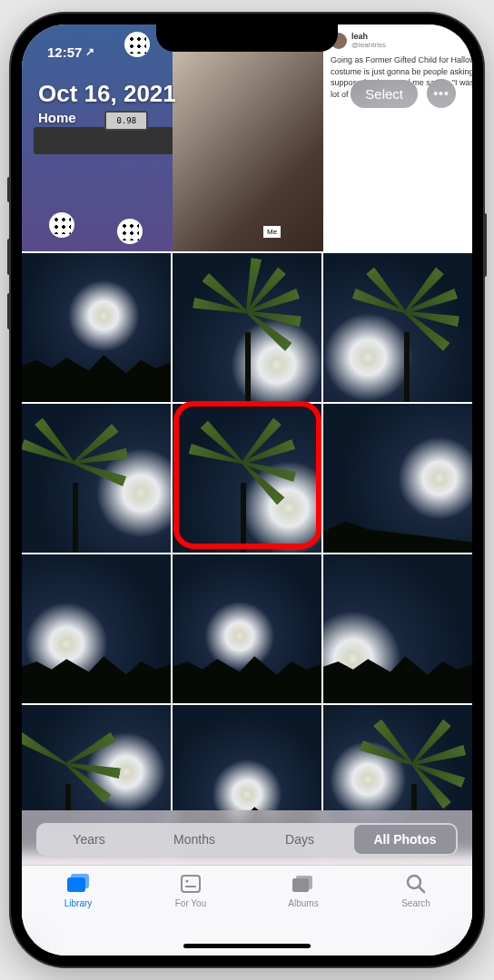 Image resolution: width=494 pixels, height=980 pixels. Describe the element at coordinates (441, 93) in the screenshot. I see `ellipsis-icon: •••` at that location.